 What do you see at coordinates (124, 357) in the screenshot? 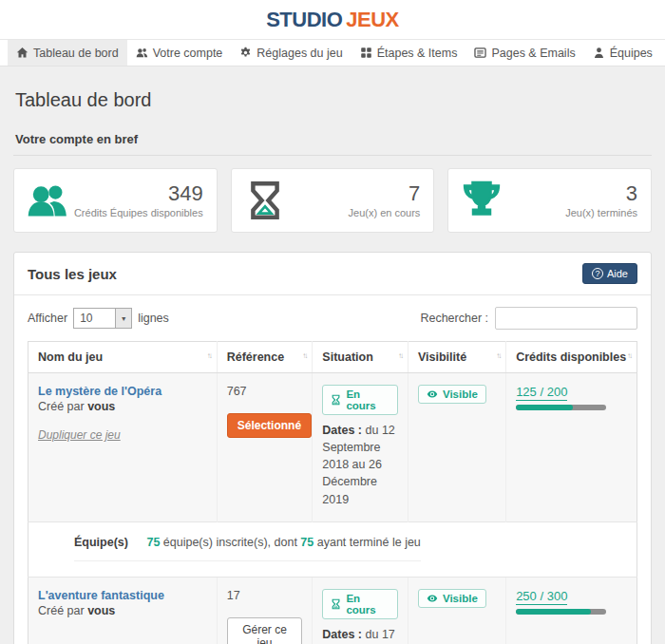
I see `col-header-nom-du-jeu: Nom du jeu↑↓` at bounding box center [124, 357].